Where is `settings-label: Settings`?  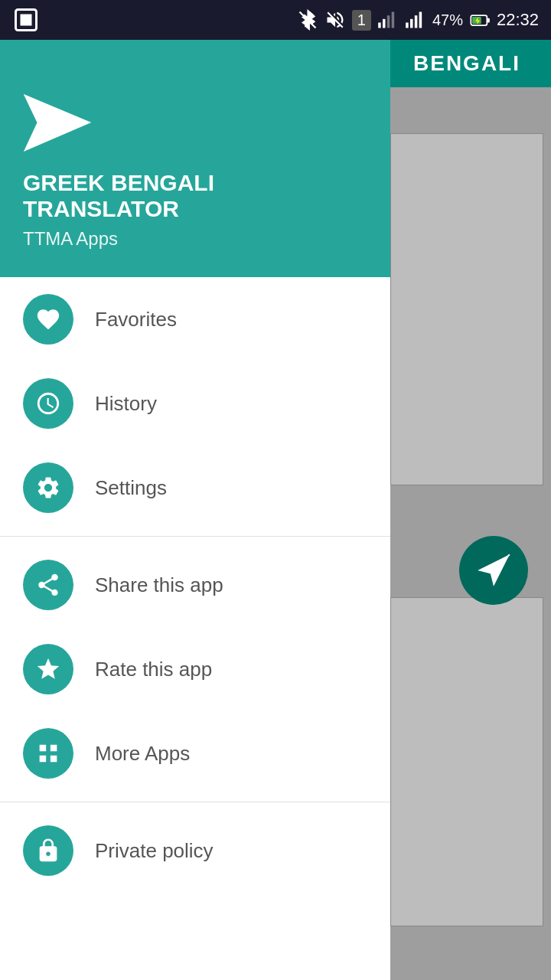 settings-label: Settings is located at coordinates (131, 488).